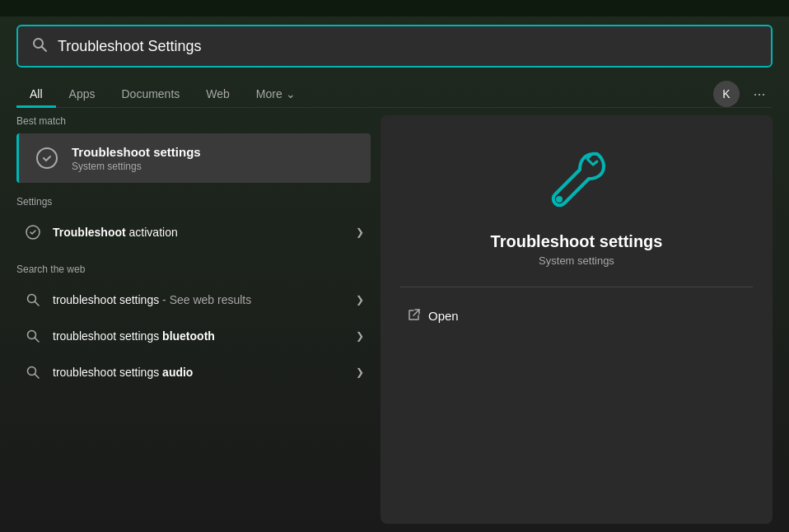  Describe the element at coordinates (194, 121) in the screenshot. I see `best-match-label: Best match` at that location.